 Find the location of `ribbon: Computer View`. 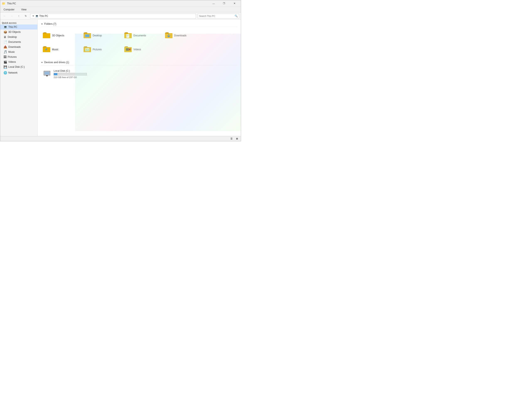

ribbon: Computer View is located at coordinates (120, 10).